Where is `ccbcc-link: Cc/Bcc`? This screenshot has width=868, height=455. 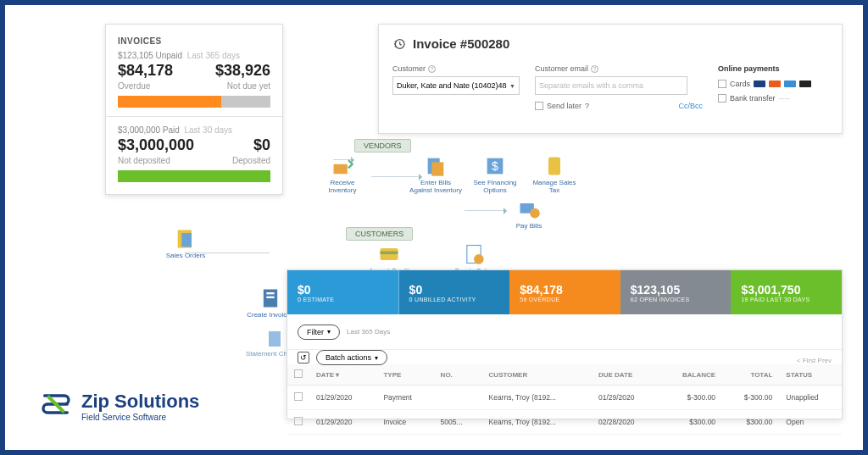 ccbcc-link: Cc/Bcc is located at coordinates (690, 106).